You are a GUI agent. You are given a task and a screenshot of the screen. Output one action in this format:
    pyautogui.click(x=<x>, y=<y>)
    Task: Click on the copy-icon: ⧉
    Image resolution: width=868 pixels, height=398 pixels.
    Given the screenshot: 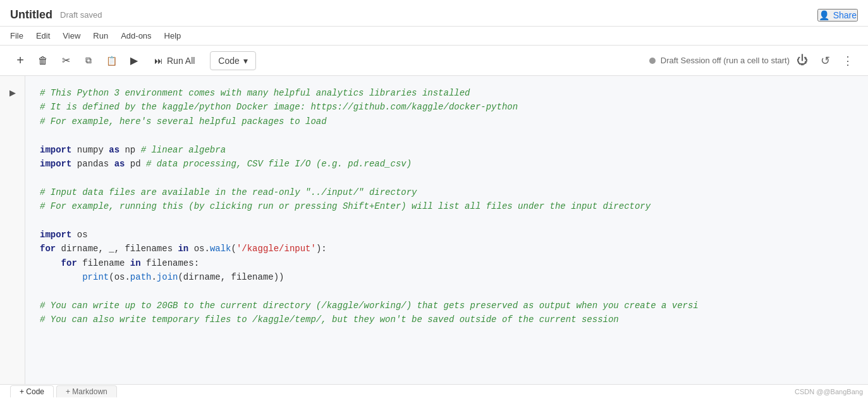 What is the action you would take?
    pyautogui.click(x=89, y=61)
    